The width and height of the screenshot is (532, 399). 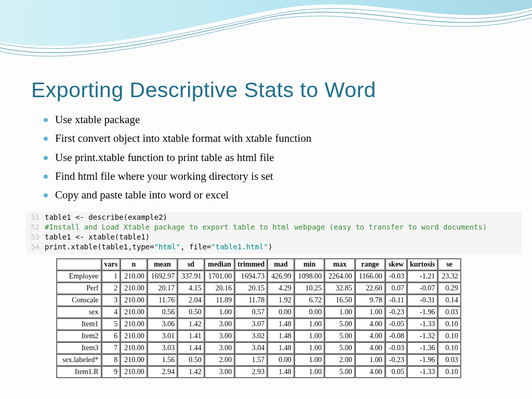 I want to click on list-item: Use xtable package, so click(x=277, y=119).